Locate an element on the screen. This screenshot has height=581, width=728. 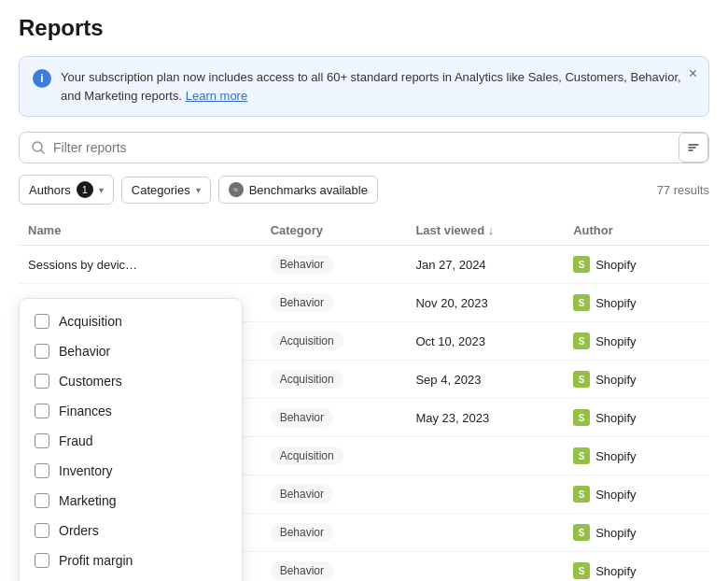
category-retail-sales: Retail sales is located at coordinates (131, 578).